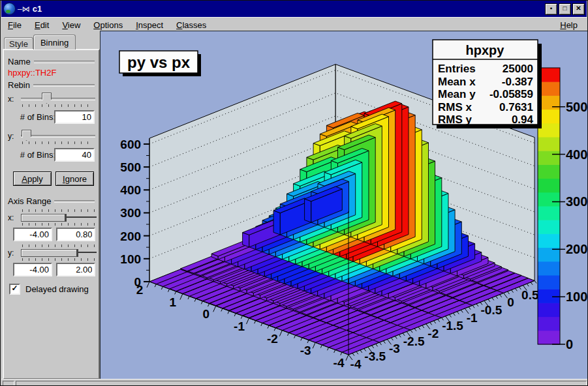 Image resolution: width=588 pixels, height=386 pixels. I want to click on svg-text: 0.7631, so click(516, 107).